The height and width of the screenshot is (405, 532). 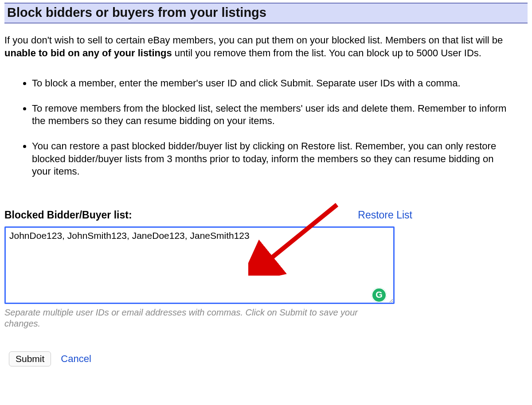 I want to click on blocked-list-textarea-wrap: G, so click(x=200, y=266).